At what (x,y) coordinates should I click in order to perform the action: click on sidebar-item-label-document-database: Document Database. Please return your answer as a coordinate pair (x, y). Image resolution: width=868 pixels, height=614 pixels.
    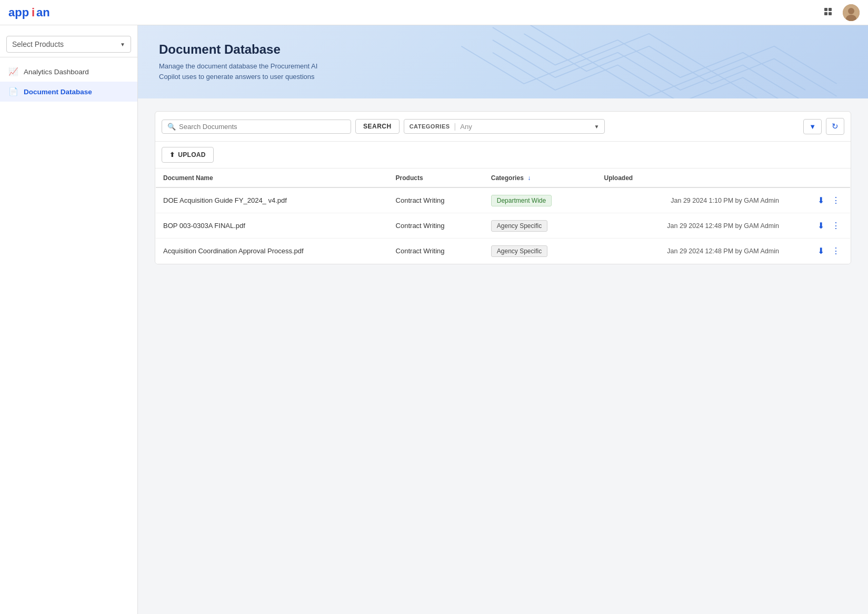
    Looking at the image, I should click on (58, 92).